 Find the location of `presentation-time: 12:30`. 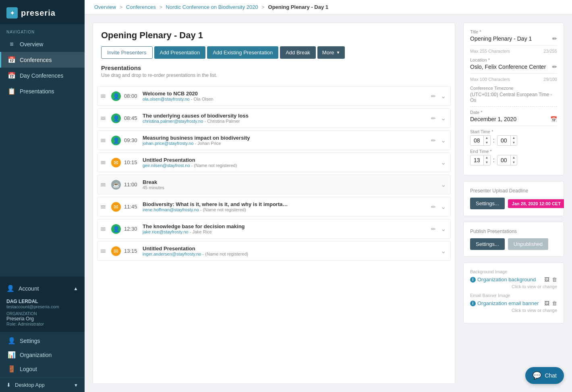

presentation-time: 12:30 is located at coordinates (132, 229).